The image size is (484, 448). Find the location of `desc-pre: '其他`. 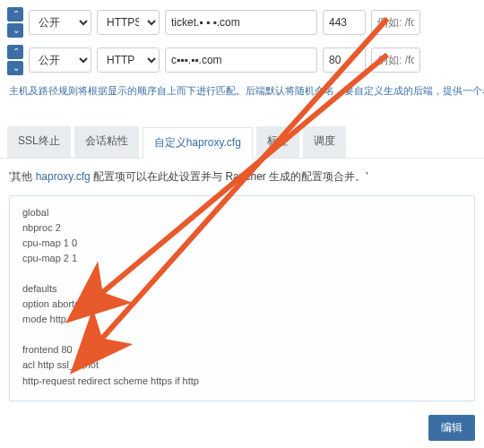

desc-pre: '其他 is located at coordinates (22, 177).